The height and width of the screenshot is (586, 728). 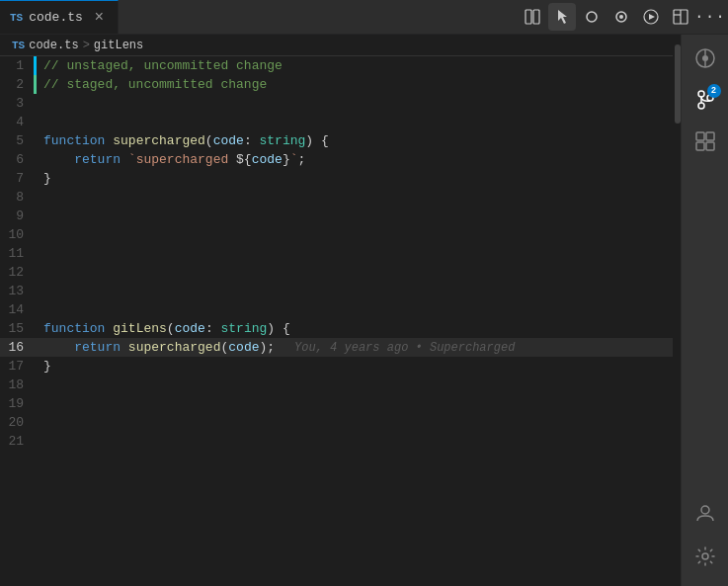 I want to click on run-icon, so click(x=651, y=17).